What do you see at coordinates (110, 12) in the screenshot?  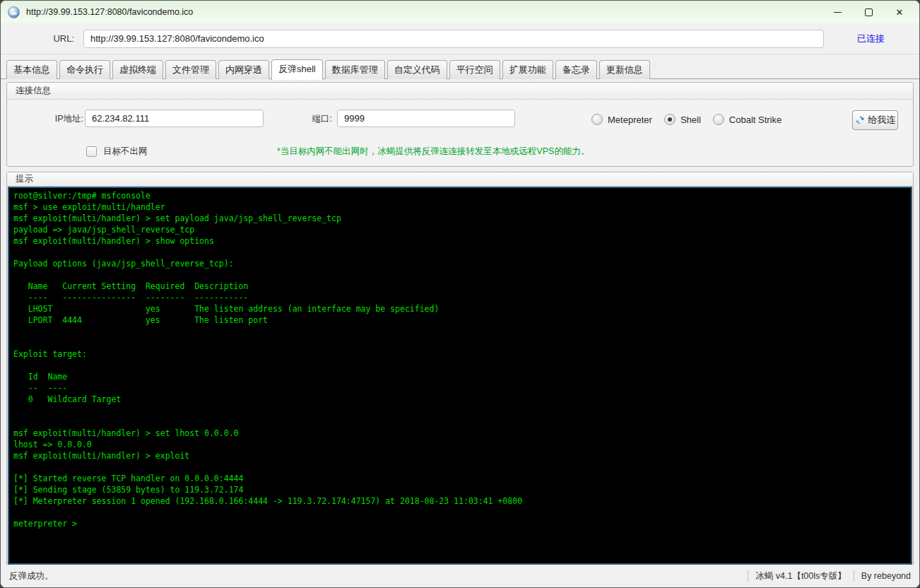 I see `window-title: http://39.99.153.127:8080/favicondemo.ic…` at bounding box center [110, 12].